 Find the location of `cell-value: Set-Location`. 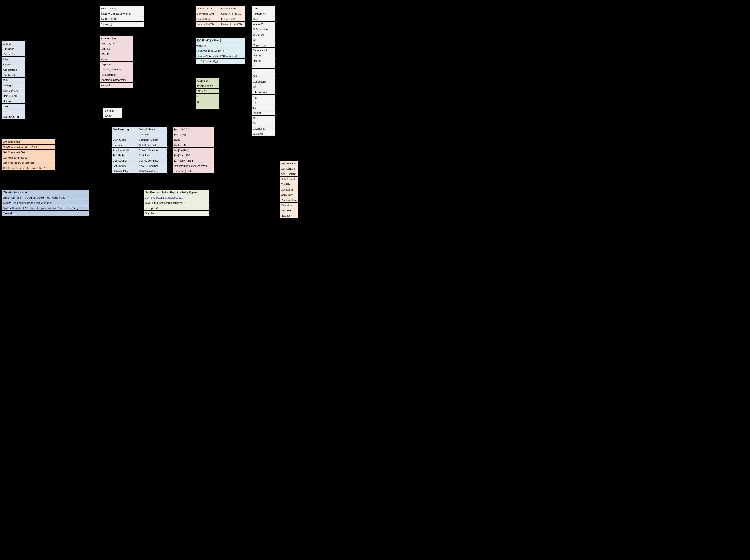

cell-value: Set-Location is located at coordinates (291, 129).